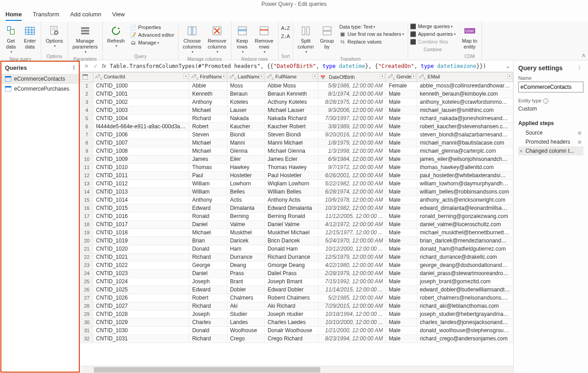 The width and height of the screenshot is (588, 373). I want to click on cell: James Ecler, so click(291, 159).